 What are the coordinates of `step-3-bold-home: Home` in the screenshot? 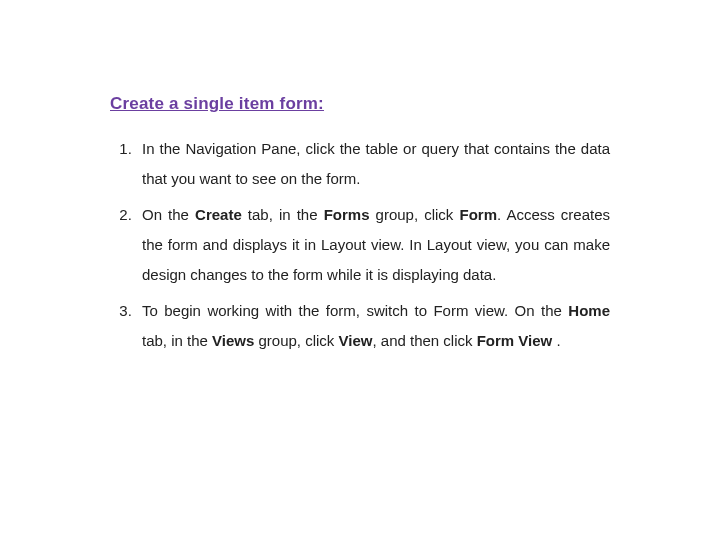 It's located at (589, 310).